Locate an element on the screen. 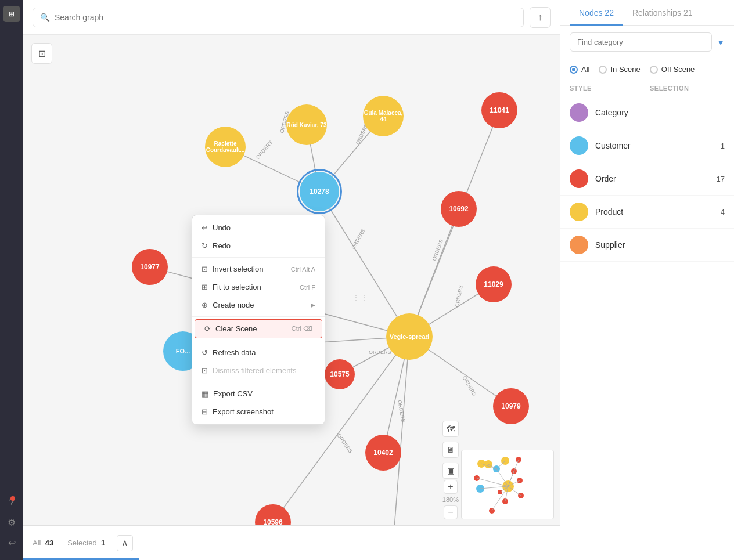 The width and height of the screenshot is (734, 560). minimap is located at coordinates (508, 485).